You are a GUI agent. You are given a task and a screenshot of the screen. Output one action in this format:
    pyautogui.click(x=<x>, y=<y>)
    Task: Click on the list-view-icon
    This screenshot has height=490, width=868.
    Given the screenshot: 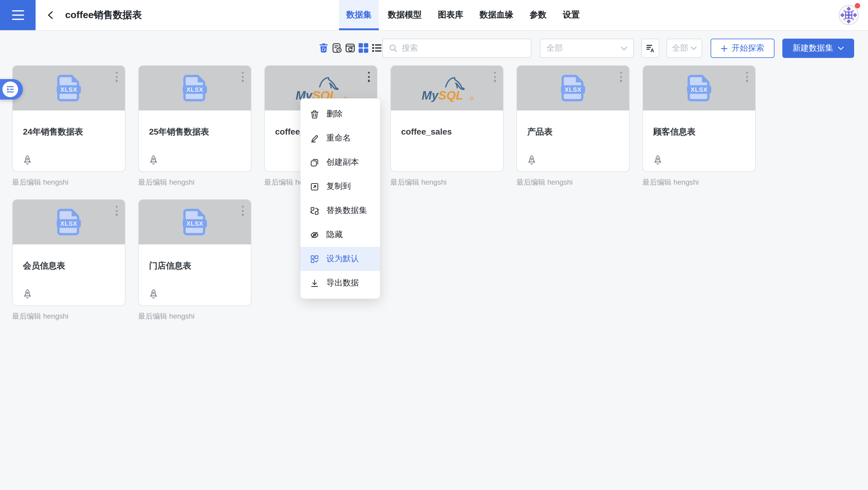 What is the action you would take?
    pyautogui.click(x=377, y=48)
    